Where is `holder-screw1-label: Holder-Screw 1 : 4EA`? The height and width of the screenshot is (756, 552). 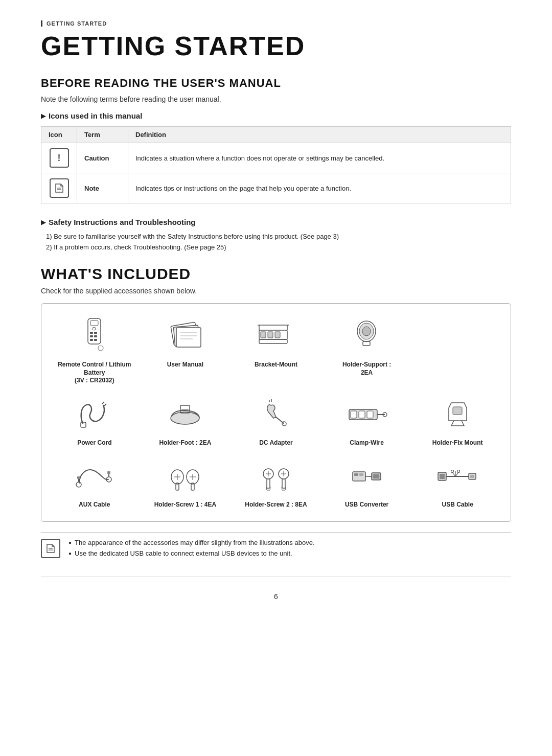
holder-screw1-label: Holder-Screw 1 : 4EA is located at coordinates (185, 505).